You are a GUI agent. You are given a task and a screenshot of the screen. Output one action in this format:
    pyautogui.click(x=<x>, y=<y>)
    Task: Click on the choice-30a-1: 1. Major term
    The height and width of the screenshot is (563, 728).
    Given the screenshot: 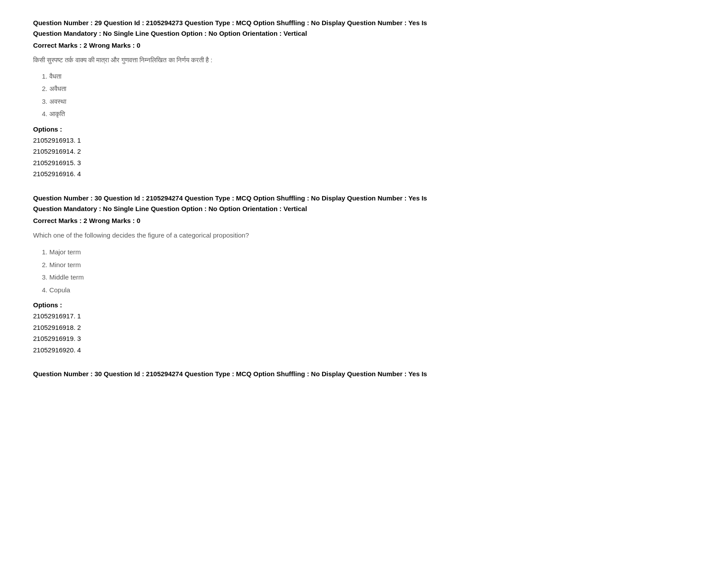 What is the action you would take?
    pyautogui.click(x=368, y=253)
    